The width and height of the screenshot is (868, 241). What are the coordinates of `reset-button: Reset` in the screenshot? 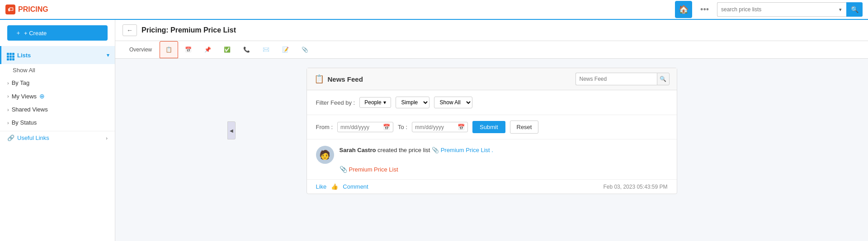 It's located at (524, 127).